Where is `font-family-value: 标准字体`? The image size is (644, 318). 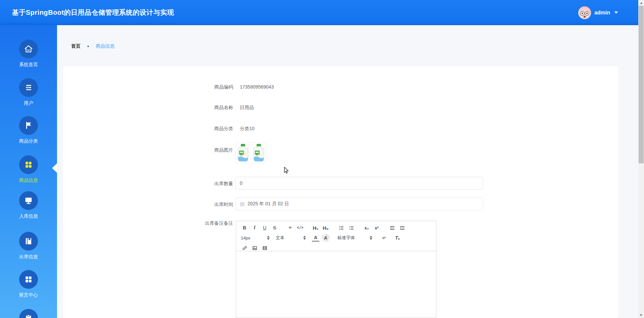 font-family-value: 标准字体 is located at coordinates (346, 238).